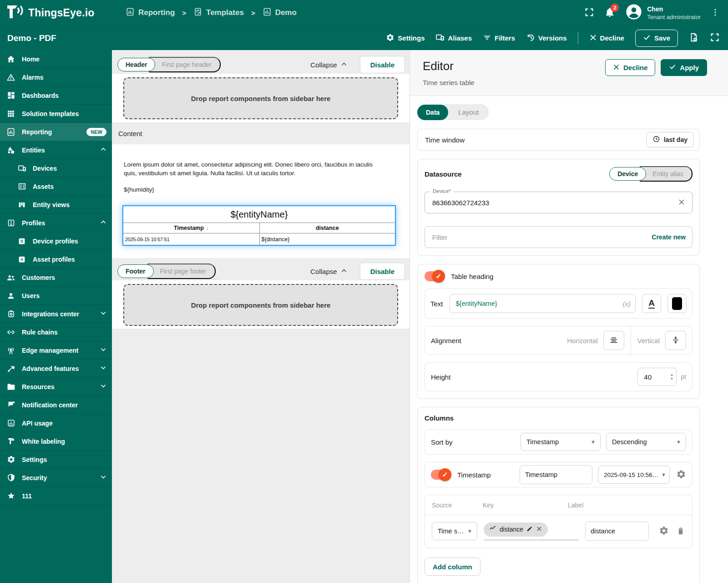 The height and width of the screenshot is (583, 728). What do you see at coordinates (56, 296) in the screenshot?
I see `sidebar-item-users: Users` at bounding box center [56, 296].